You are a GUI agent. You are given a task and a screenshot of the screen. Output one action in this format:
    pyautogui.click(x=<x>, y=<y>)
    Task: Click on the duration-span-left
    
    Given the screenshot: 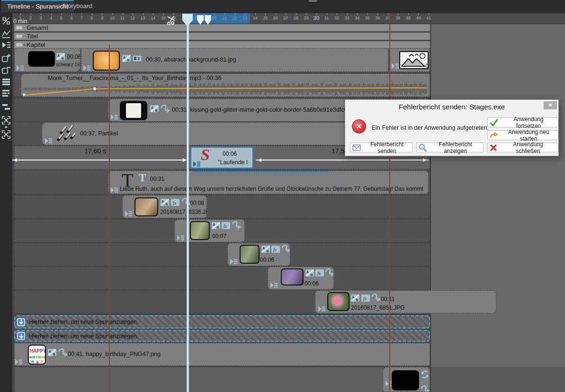 What is the action you would take?
    pyautogui.click(x=100, y=160)
    